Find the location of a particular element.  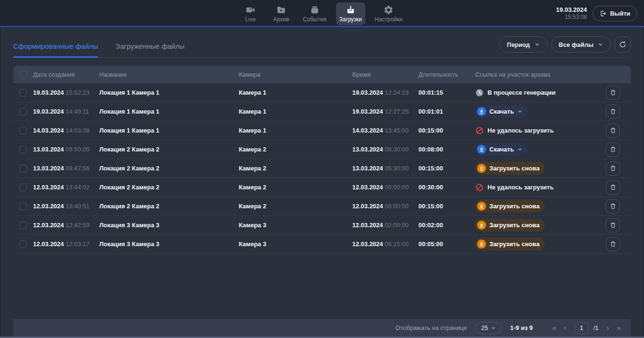

column-header-archive-link: Ссылка на участок архива is located at coordinates (535, 75).